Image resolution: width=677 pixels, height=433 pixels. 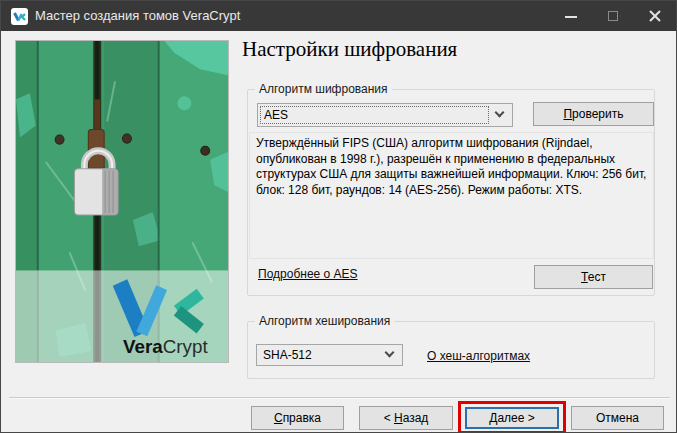 What do you see at coordinates (385, 115) in the screenshot?
I see `encryption-algorithm-select: AES` at bounding box center [385, 115].